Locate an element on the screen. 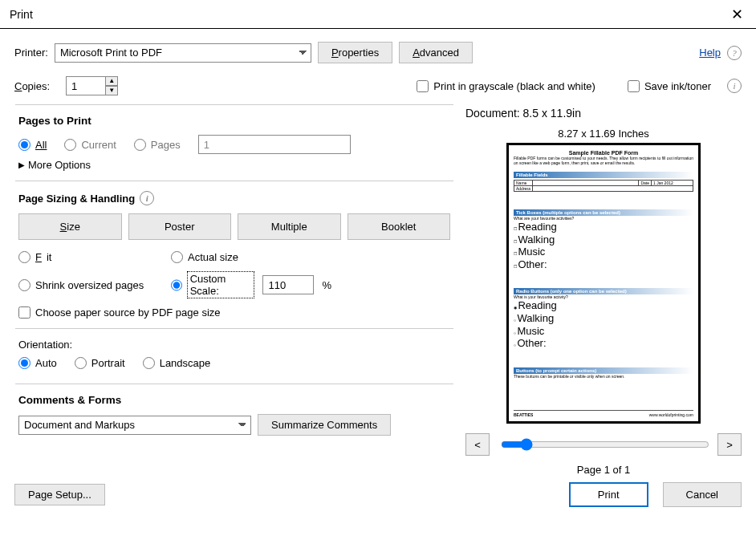 This screenshot has height=552, width=756. orientation-landscape-radio: Landscape is located at coordinates (177, 363).